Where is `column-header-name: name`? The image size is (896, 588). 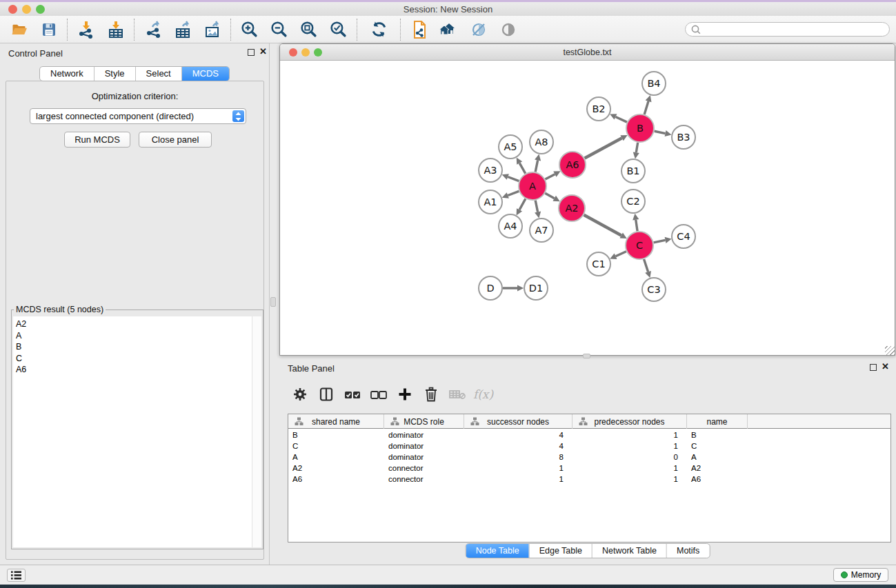 column-header-name: name is located at coordinates (717, 422).